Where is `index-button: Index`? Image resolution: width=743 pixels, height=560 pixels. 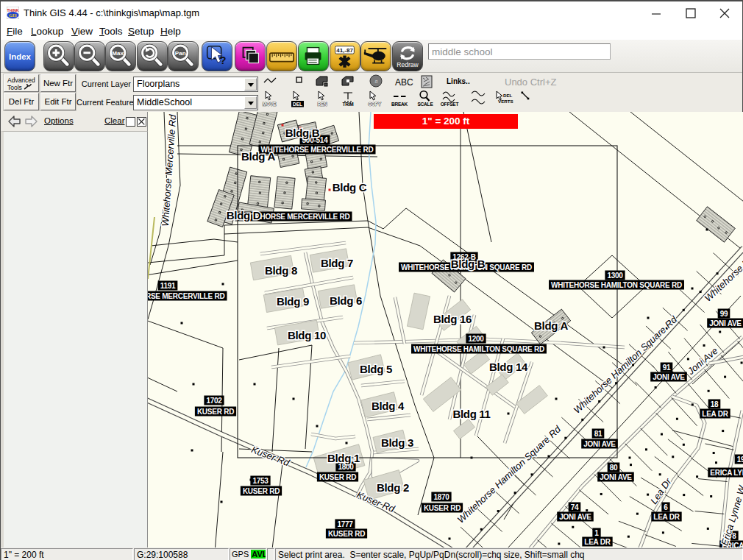 index-button: Index is located at coordinates (20, 56).